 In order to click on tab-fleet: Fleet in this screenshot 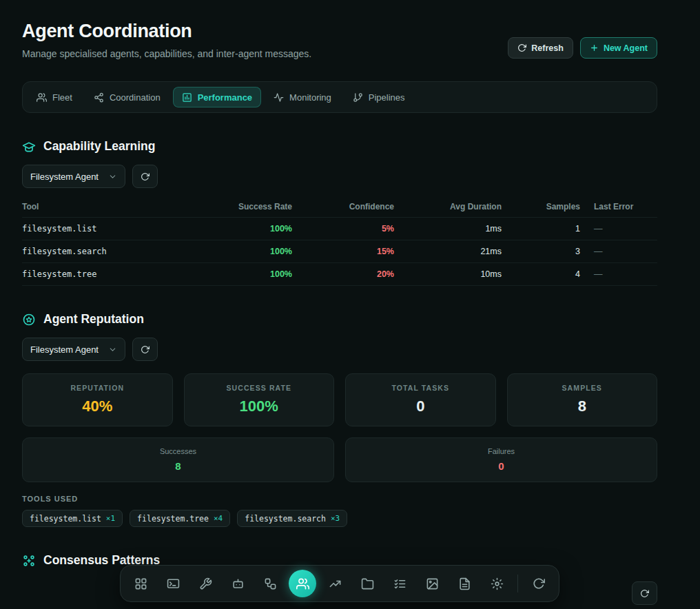, I will do `click(54, 97)`.